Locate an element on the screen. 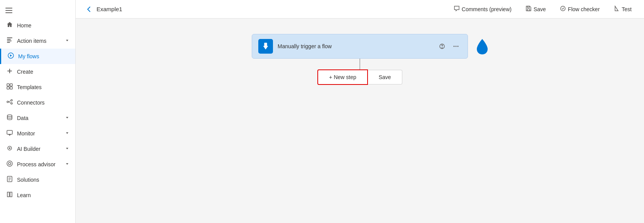 The height and width of the screenshot is (223, 644). create-icon is located at coordinates (10, 72).